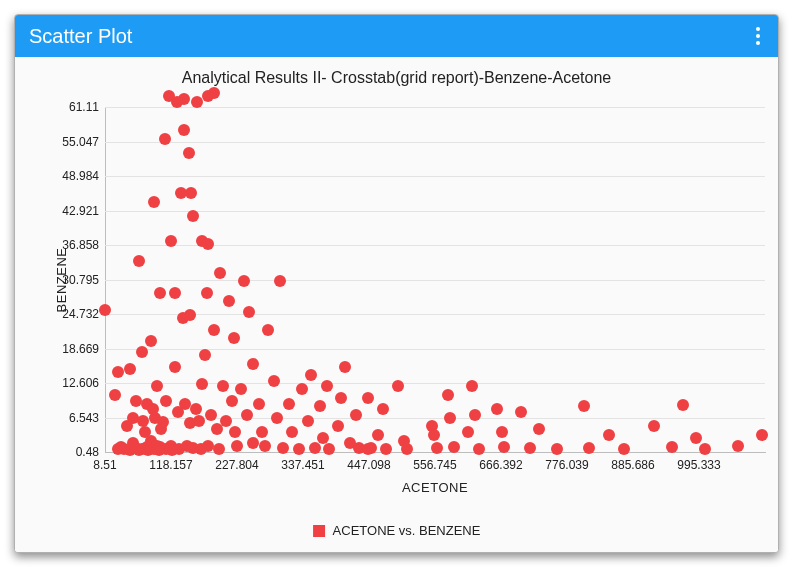 The height and width of the screenshot is (567, 793). Describe the element at coordinates (84, 245) in the screenshot. I see `y-tick-label: 36.858` at that location.